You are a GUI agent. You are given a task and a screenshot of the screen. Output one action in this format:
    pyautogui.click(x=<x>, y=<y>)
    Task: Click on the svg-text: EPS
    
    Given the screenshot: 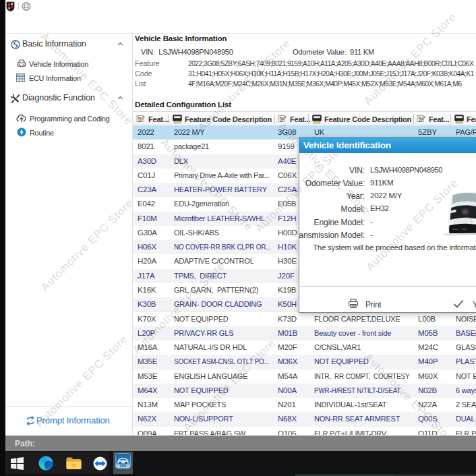 What is the action you would take?
    pyautogui.click(x=123, y=467)
    